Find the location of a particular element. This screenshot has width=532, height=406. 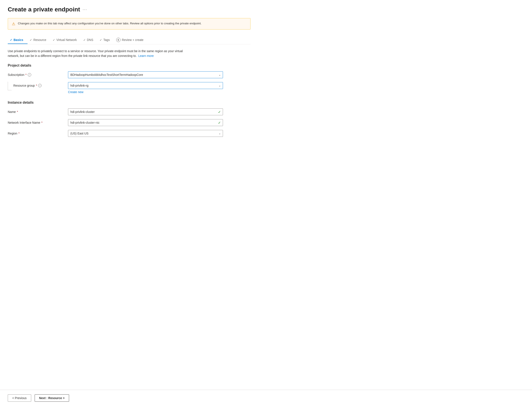

tab-tags: ✓ Tags is located at coordinates (106, 40).